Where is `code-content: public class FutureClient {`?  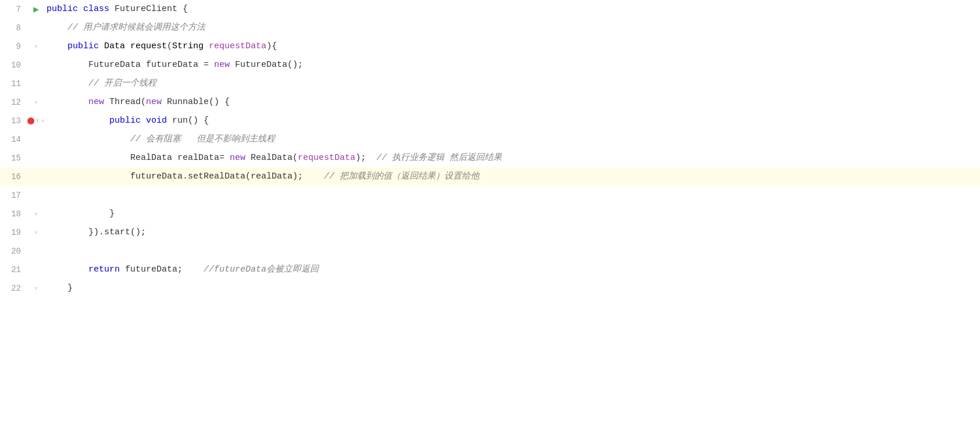 code-content: public class FutureClient { is located at coordinates (512, 9).